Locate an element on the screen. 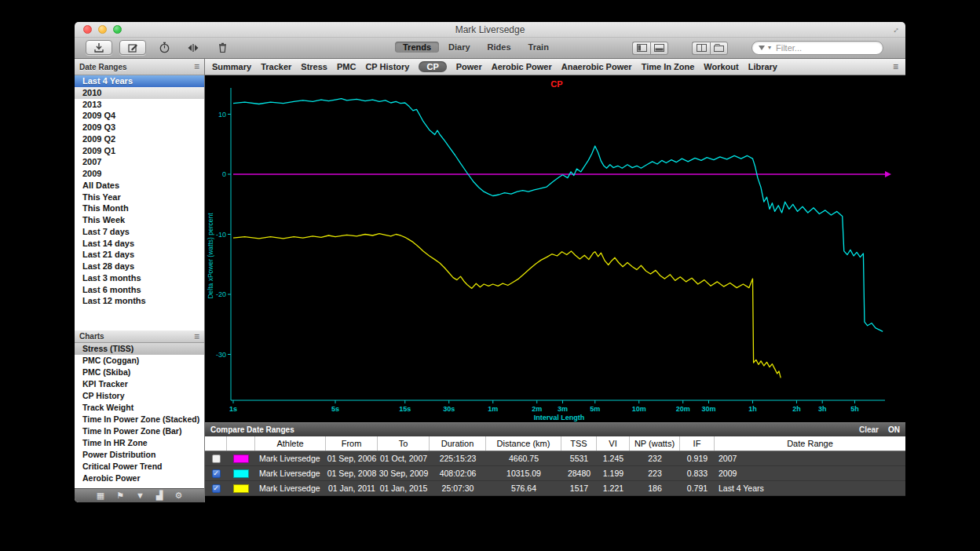 Image resolution: width=980 pixels, height=551 pixels. stopwatch-button is located at coordinates (164, 47).